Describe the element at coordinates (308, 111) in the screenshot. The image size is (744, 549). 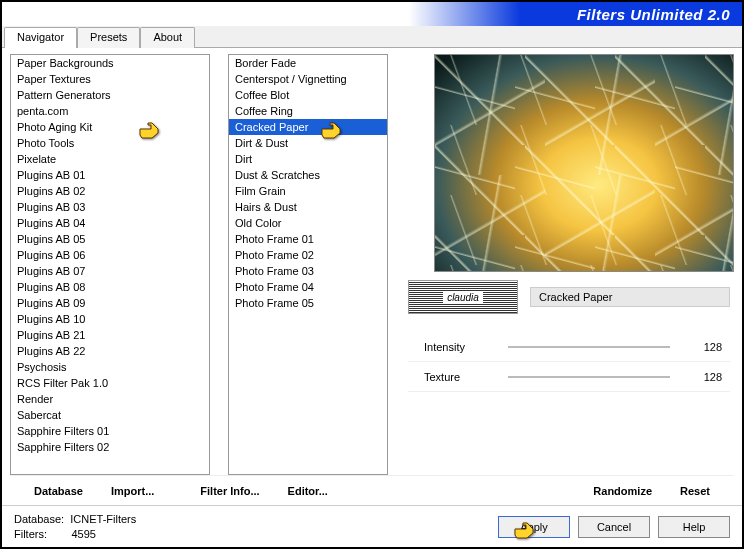
I see `filter-item: Coffee Ring` at that location.